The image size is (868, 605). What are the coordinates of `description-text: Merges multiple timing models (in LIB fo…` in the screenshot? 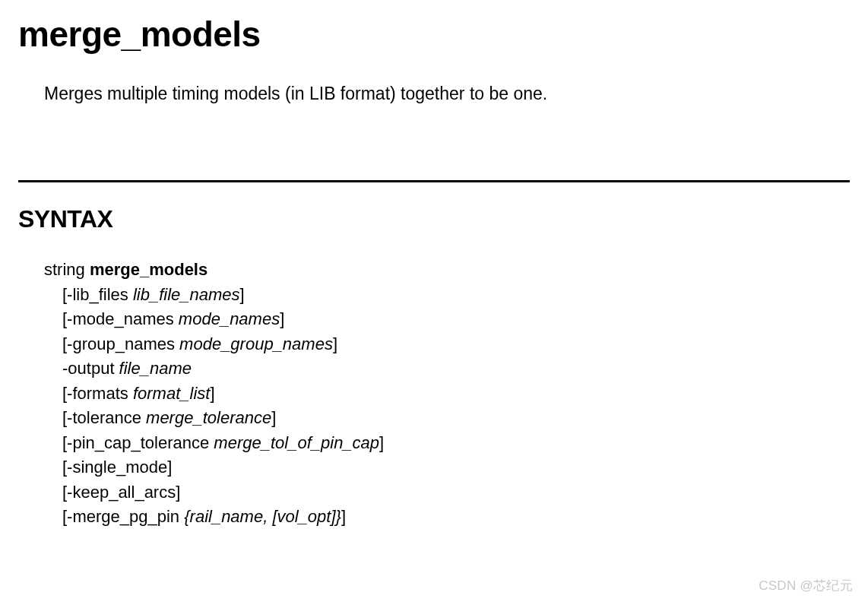 It's located at (434, 79).